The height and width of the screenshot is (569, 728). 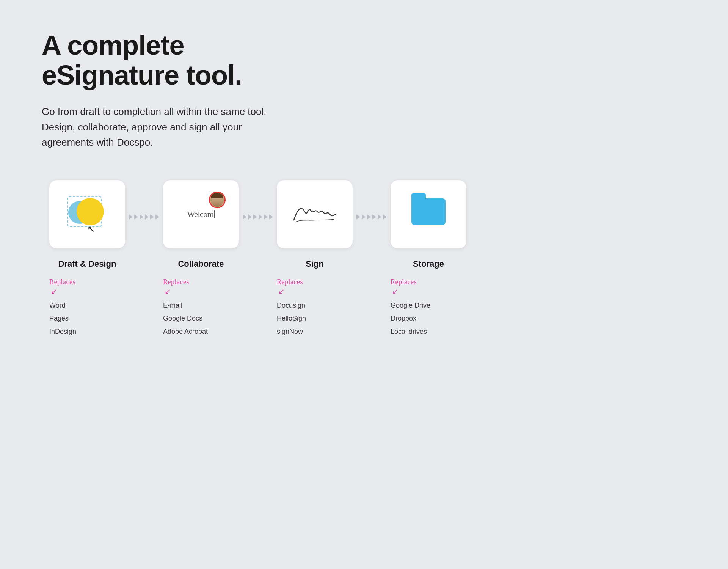 I want to click on step-collaborate: Welcom Collaborate Replaces ↙ E-mail Goo…, so click(x=201, y=259).